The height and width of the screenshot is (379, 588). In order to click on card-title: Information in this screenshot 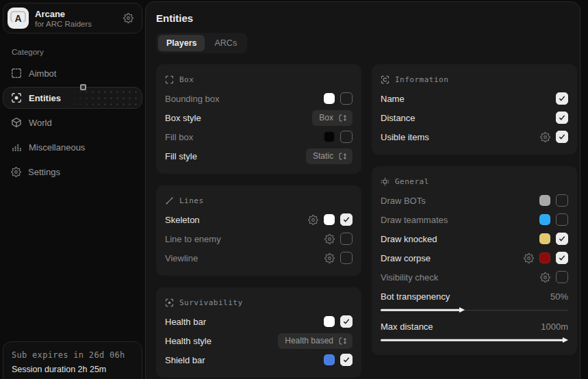, I will do `click(422, 79)`.